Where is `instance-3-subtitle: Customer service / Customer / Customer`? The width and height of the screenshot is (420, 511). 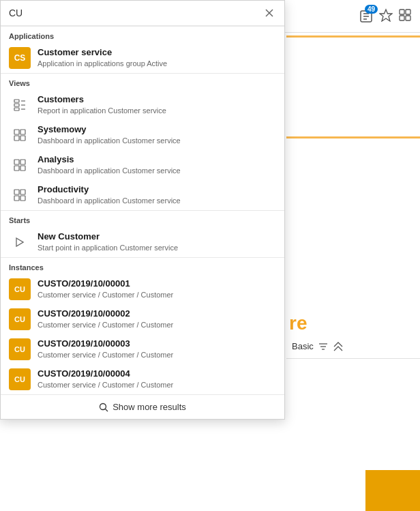 instance-3-subtitle: Customer service / Customer / Customer is located at coordinates (105, 385).